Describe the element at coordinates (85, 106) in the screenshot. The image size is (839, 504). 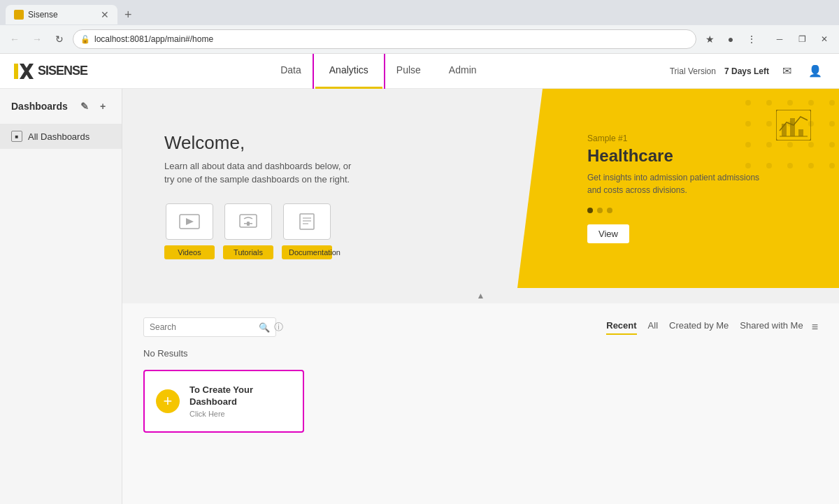
I see `sidebar-edit-button: ✎` at that location.